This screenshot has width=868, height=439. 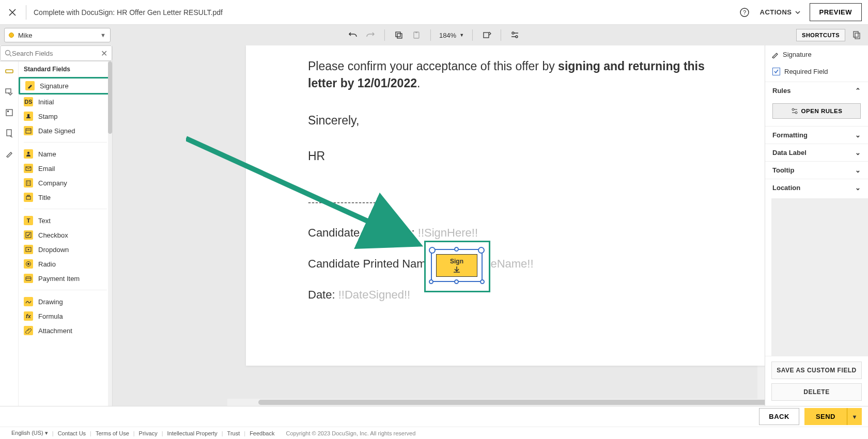 What do you see at coordinates (434, 433) in the screenshot?
I see `footer: English (US) ▾ |Contact Us |Terms of Use…` at bounding box center [434, 433].